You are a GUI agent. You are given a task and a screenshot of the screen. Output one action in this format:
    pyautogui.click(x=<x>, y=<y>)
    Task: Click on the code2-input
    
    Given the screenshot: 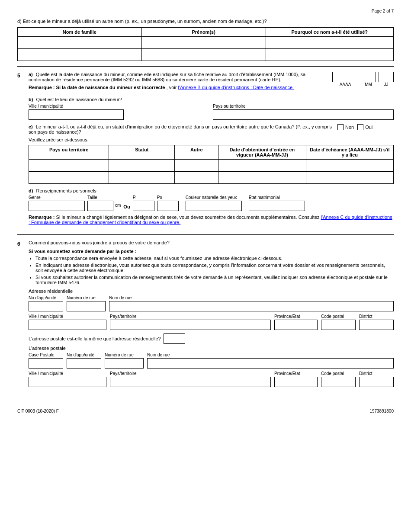 What is the action you would take?
    pyautogui.click(x=338, y=382)
    